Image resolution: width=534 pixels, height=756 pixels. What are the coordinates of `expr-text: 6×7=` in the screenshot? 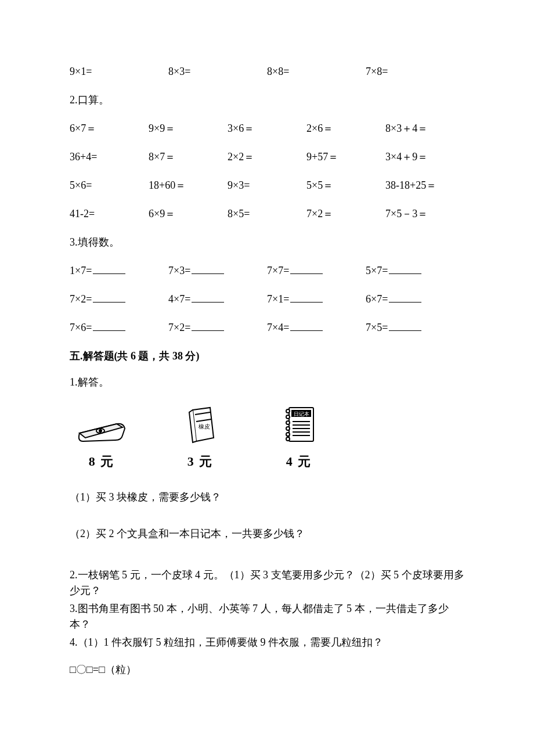 It's located at (377, 299).